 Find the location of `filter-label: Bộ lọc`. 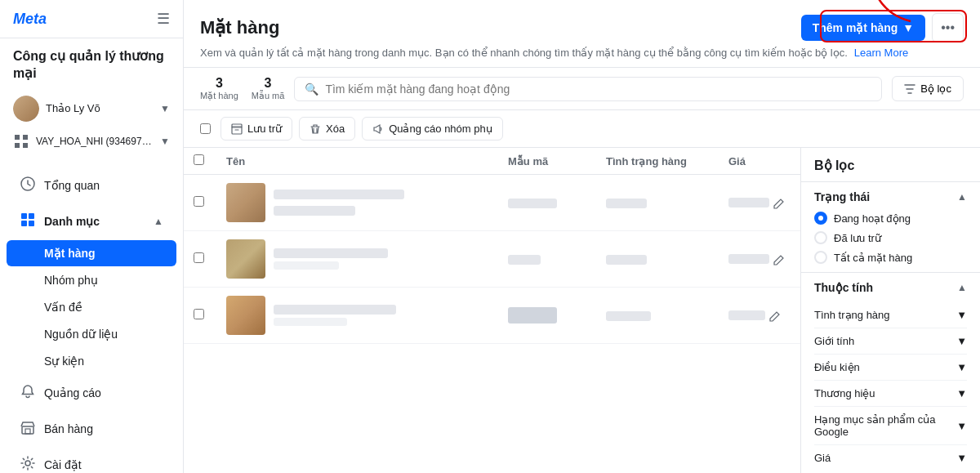

filter-label: Bộ lọc is located at coordinates (936, 88).